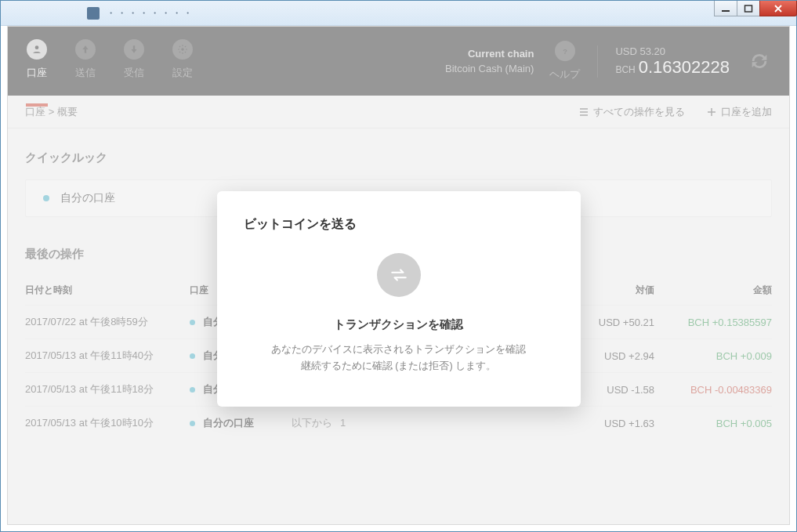  I want to click on minimize-button, so click(726, 9).